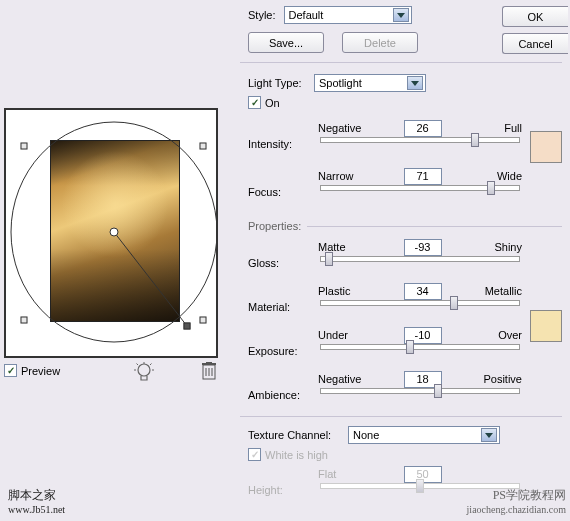 Image resolution: width=570 pixels, height=521 pixels. I want to click on delete-button: Delete, so click(380, 42).